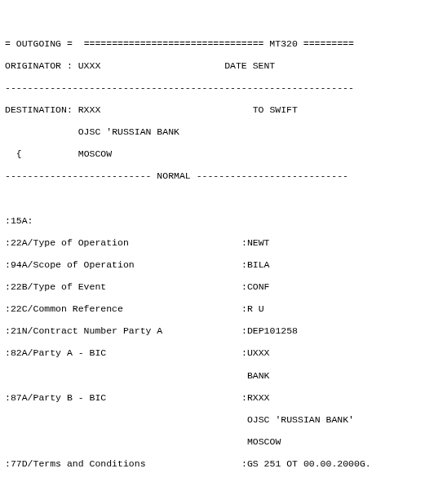  I want to click on destination-label: DESTINATION:, so click(42, 109).